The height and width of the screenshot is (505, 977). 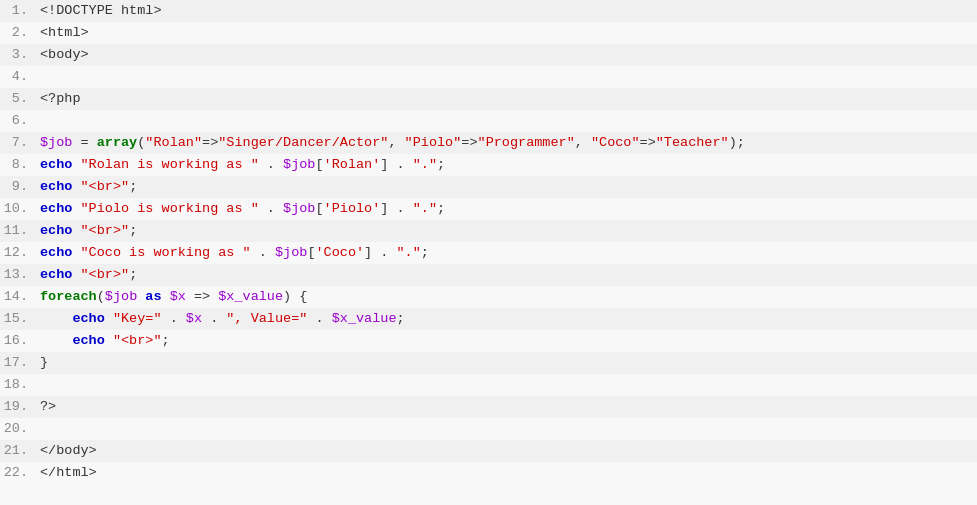 What do you see at coordinates (506, 11) in the screenshot?
I see `line-content: <!DOCTYPE html>` at bounding box center [506, 11].